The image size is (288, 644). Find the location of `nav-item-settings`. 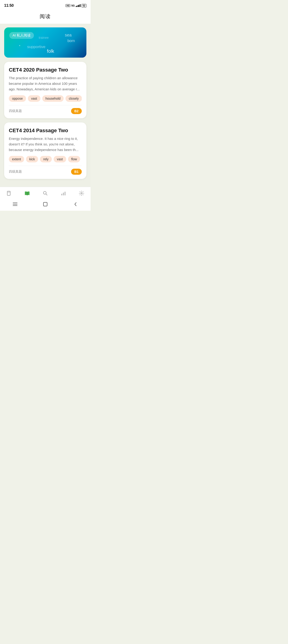

nav-item-settings is located at coordinates (82, 193).